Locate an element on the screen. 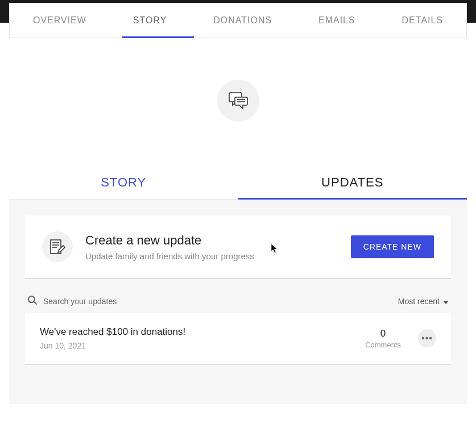 This screenshot has height=448, width=476. main-nav: OVERVIEW STORY DONATIONS EMAILS DETAILS is located at coordinates (238, 20).